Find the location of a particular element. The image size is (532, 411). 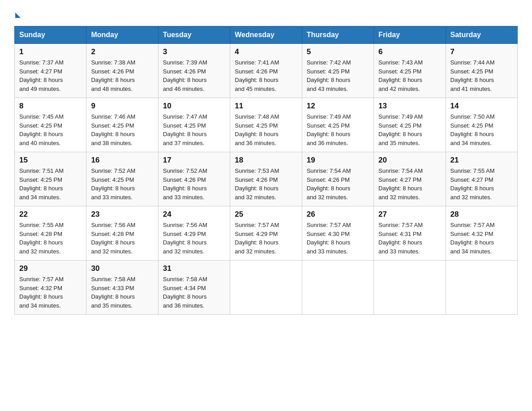

calendar-cell: 21Sunrise: 7:55 AMSunset: 4:27 PMDayligh… is located at coordinates (481, 179).